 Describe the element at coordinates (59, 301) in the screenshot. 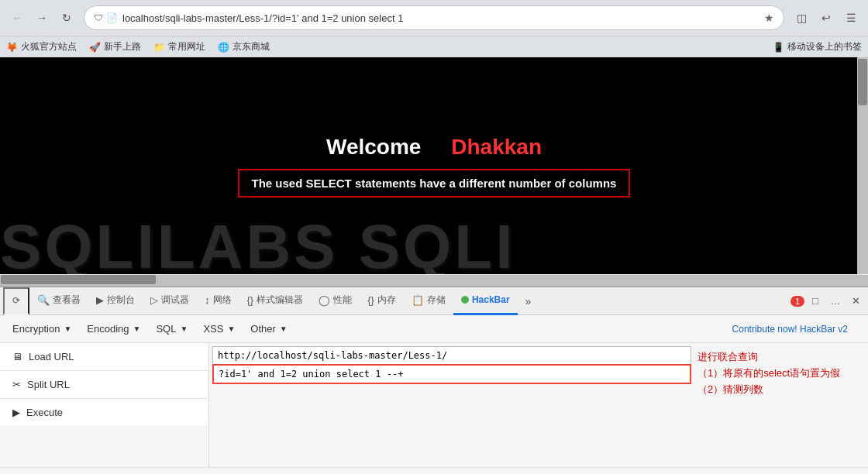

I see `tab-inspector: 🔍 查看器` at that location.